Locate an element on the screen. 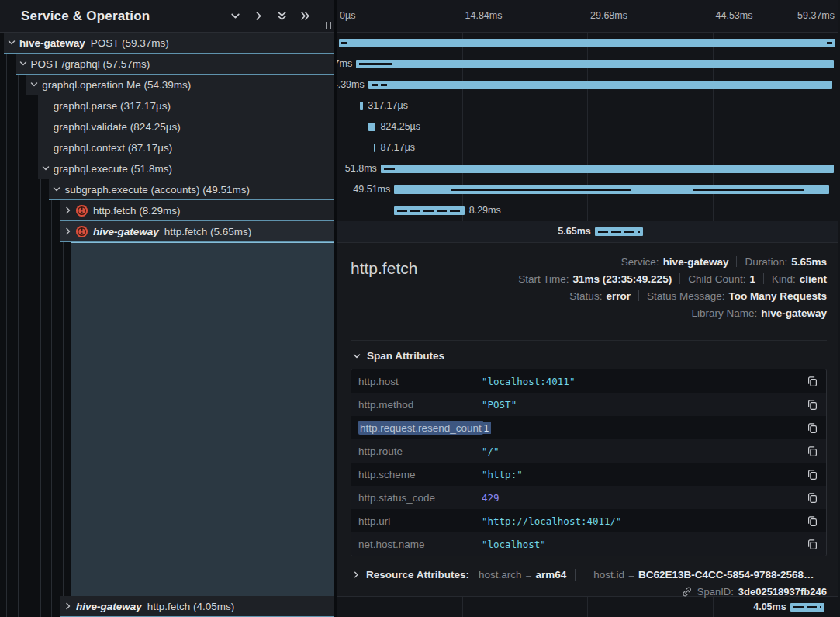 The width and height of the screenshot is (840, 617). span-id-value: 3de02518937fb246 is located at coordinates (783, 591).